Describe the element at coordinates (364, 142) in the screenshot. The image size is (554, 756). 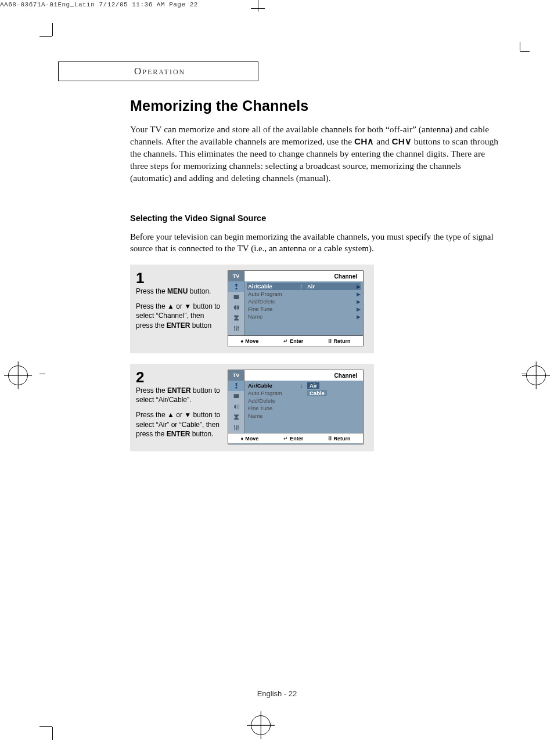
I see `ch-up-label: CH∧` at that location.